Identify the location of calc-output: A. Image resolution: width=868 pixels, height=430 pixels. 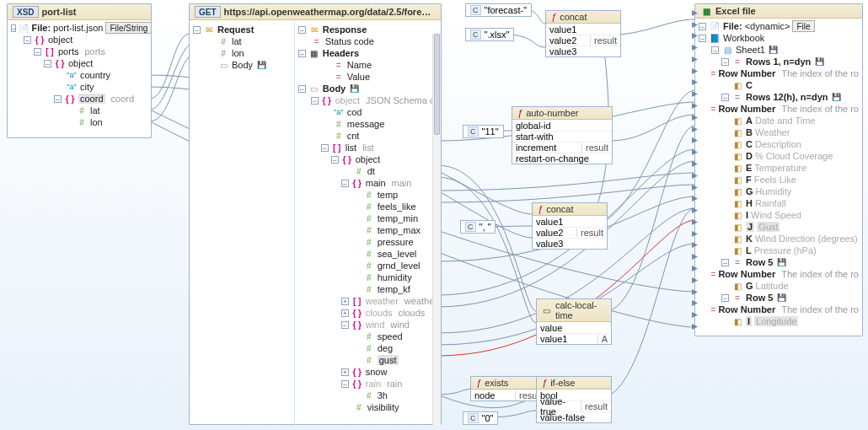
(603, 339).